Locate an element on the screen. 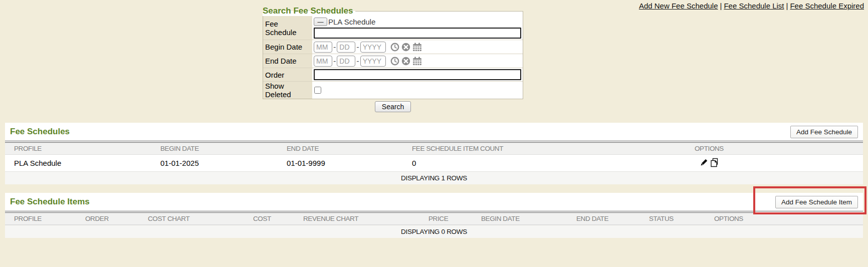  selected-fee-schedule-label: PLA Schedule is located at coordinates (352, 22).